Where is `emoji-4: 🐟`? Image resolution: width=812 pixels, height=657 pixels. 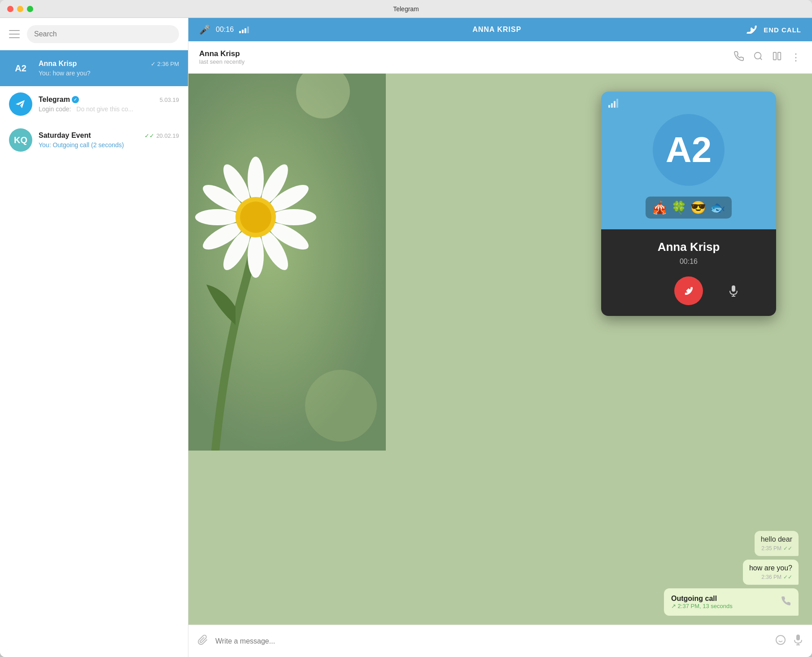
emoji-4: 🐟 is located at coordinates (718, 207).